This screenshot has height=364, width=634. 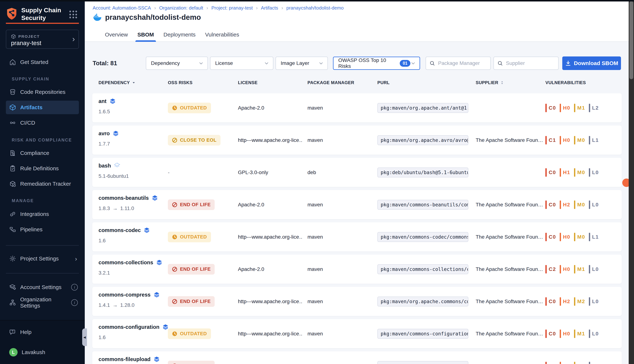 What do you see at coordinates (42, 123) in the screenshot?
I see `sidebar-item-ci-cd: CI/CD` at bounding box center [42, 123].